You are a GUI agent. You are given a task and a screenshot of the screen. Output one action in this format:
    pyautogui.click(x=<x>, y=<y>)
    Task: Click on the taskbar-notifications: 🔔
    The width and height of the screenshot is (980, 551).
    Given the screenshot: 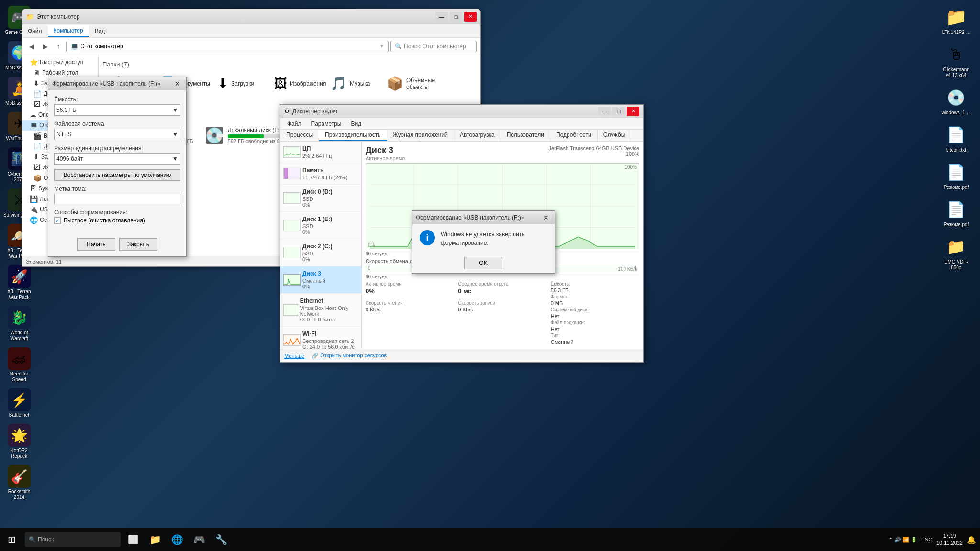 What is the action you would take?
    pyautogui.click(x=971, y=540)
    